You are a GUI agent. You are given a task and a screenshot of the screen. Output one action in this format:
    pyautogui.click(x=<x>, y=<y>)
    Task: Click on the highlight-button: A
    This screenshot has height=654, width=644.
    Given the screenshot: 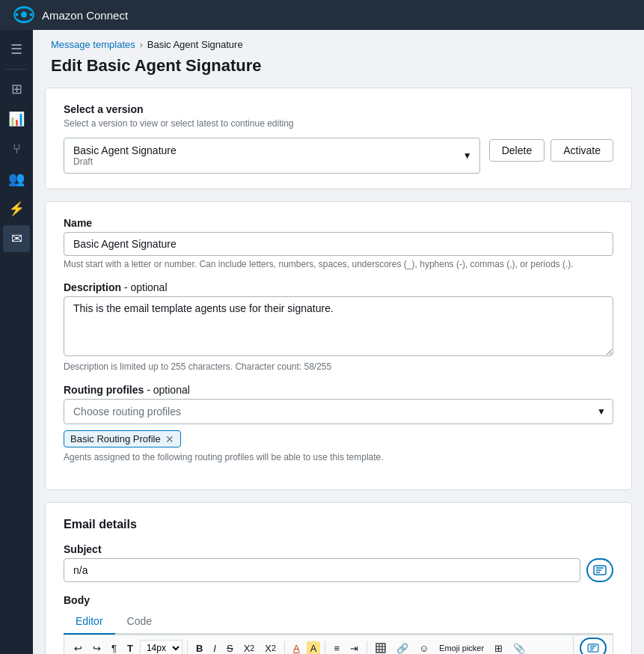 What is the action you would take?
    pyautogui.click(x=314, y=648)
    